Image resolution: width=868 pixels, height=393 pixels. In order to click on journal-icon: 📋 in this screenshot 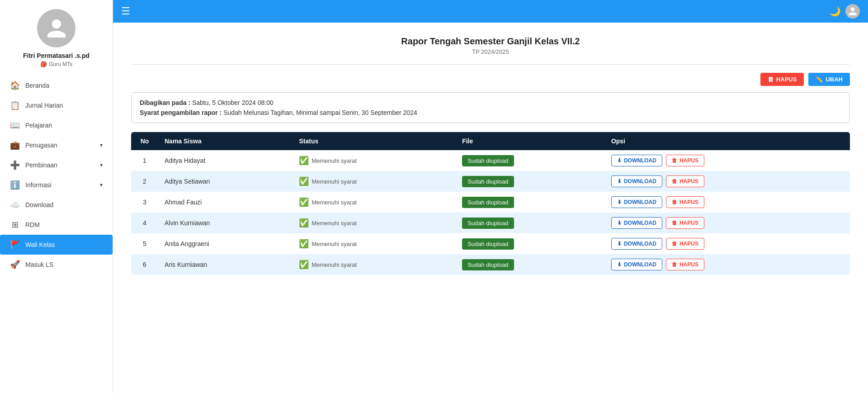, I will do `click(15, 105)`.